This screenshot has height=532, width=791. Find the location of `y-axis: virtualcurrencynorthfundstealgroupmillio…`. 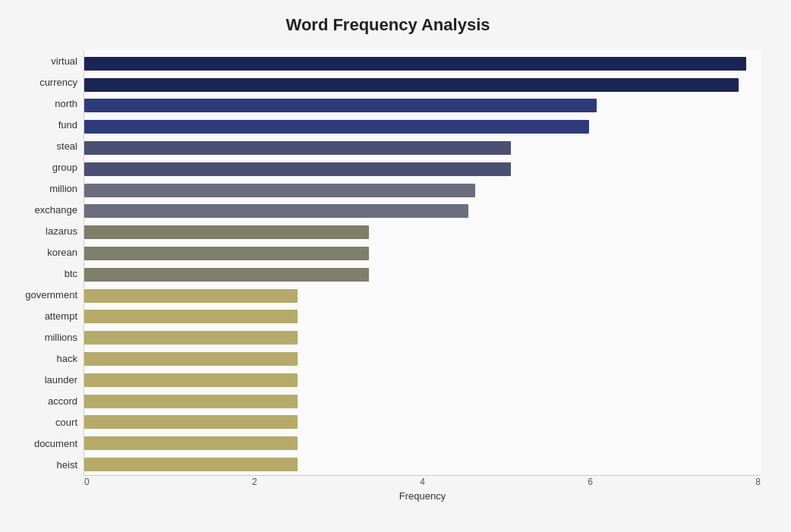

y-axis: virtualcurrencynorthfundstealgroupmillio… is located at coordinates (49, 263).